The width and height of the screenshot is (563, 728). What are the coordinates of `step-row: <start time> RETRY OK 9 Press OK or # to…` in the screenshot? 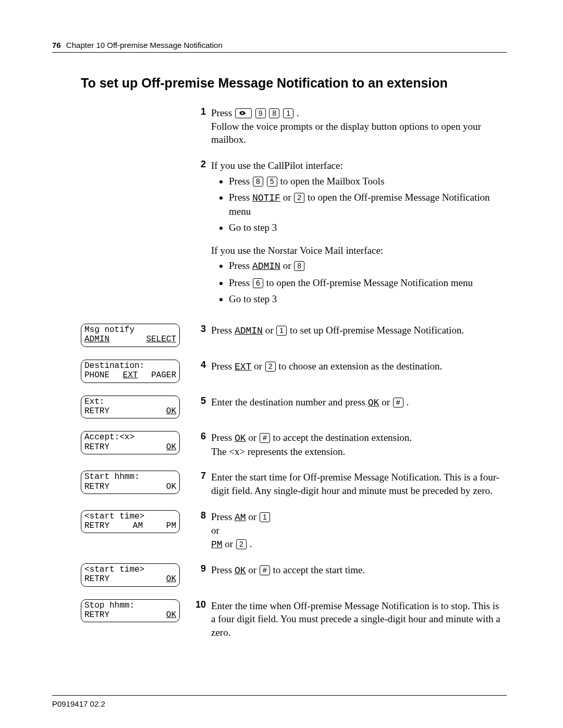 It's located at (293, 575).